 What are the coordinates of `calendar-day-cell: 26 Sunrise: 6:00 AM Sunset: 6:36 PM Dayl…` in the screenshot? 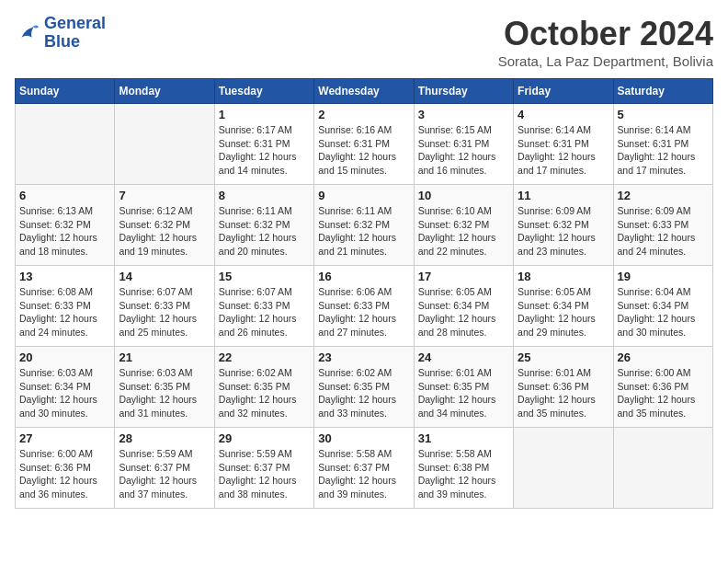 It's located at (663, 387).